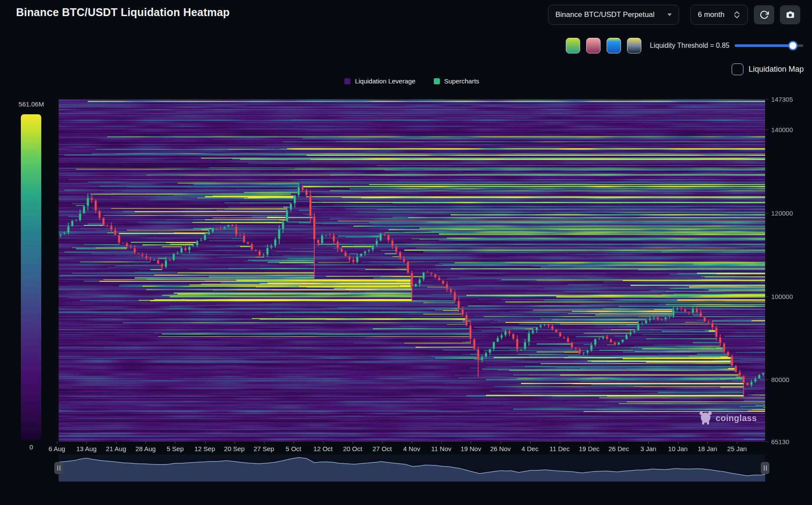  Describe the element at coordinates (708, 449) in the screenshot. I see `date-axis-label: 18 Jan` at that location.